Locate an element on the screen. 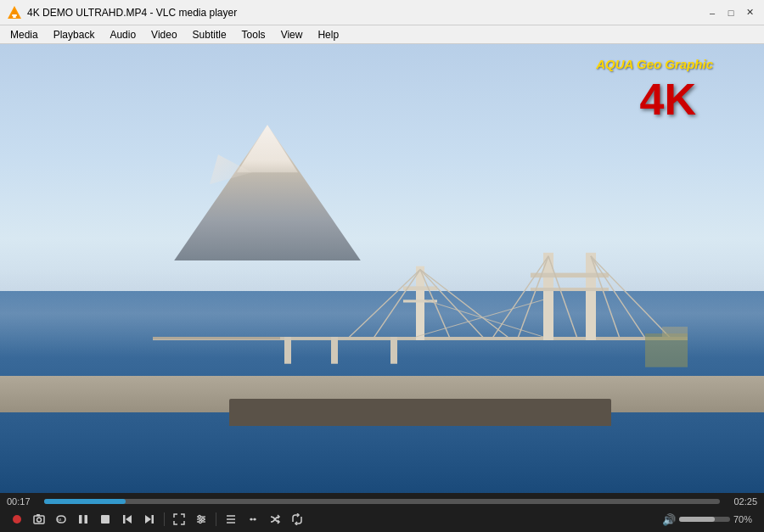 Image resolution: width=764 pixels, height=532 pixels. controls-area: 00:17 02:25 AB is located at coordinates (382, 512).